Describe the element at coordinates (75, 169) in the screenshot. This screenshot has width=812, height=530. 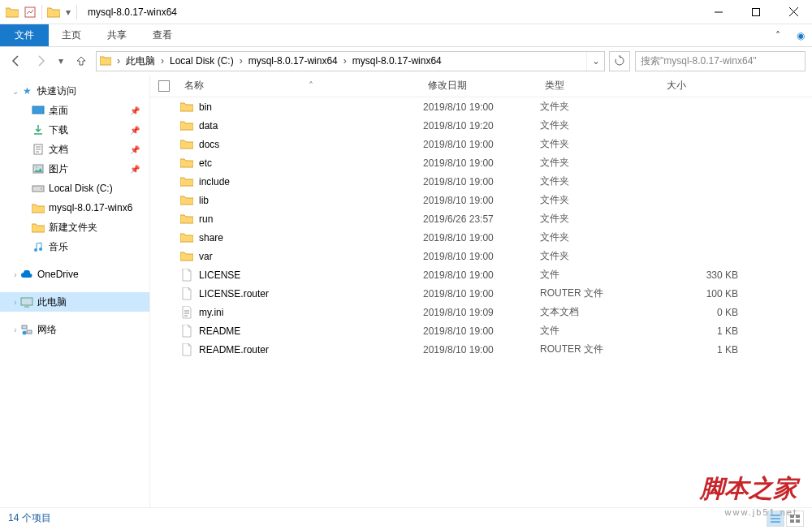
I see `sidebar-item: 图片📌` at that location.